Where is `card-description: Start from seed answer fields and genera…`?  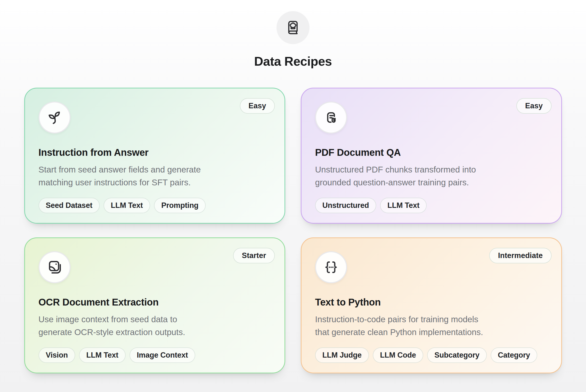 card-description: Start from seed answer fields and genera… is located at coordinates (155, 176).